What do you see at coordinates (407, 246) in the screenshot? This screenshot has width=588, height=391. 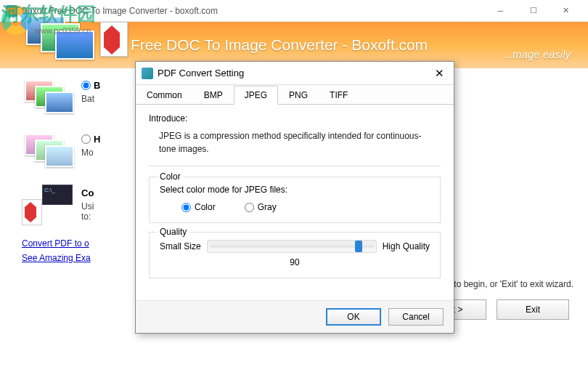 I see `quality-right-label: High Quality` at bounding box center [407, 246].